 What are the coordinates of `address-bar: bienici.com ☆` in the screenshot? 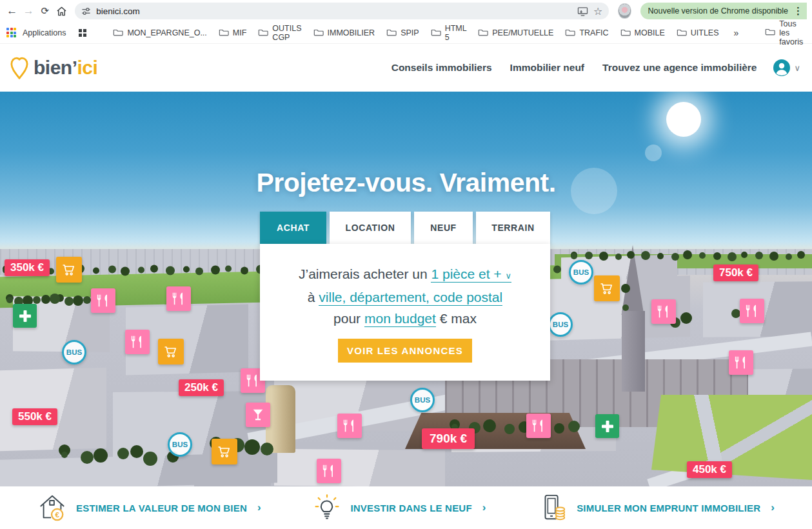 It's located at (342, 11).